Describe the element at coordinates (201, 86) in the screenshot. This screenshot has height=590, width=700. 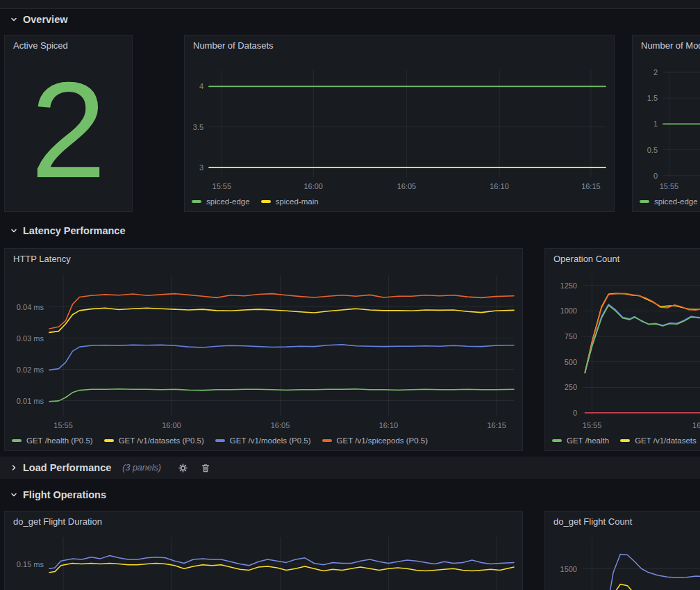
I see `svg-text: 4` at that location.